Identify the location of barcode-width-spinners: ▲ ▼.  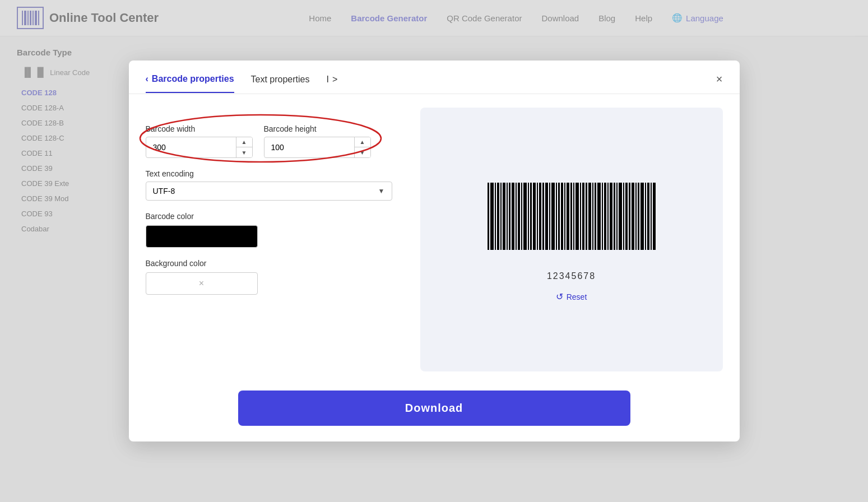
(244, 147).